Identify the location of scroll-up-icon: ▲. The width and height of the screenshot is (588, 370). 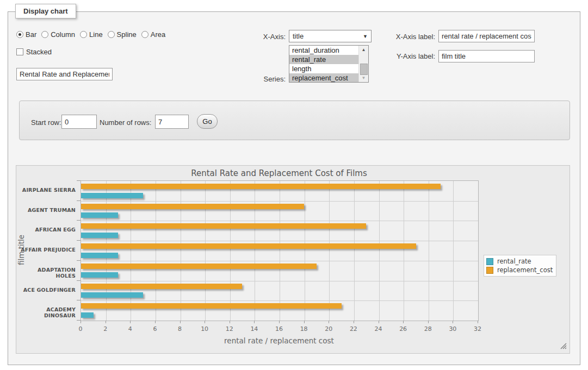
(363, 50).